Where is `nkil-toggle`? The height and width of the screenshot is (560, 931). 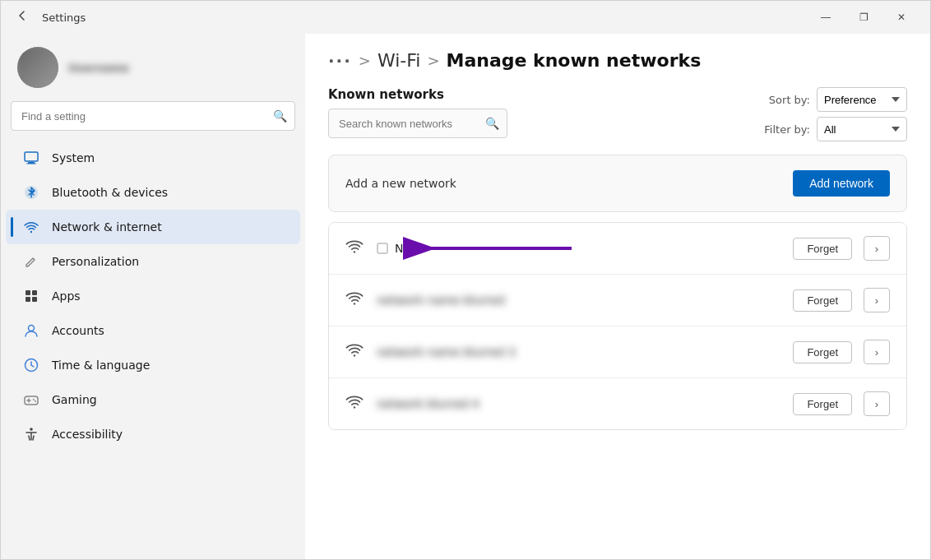
nkil-toggle is located at coordinates (382, 248).